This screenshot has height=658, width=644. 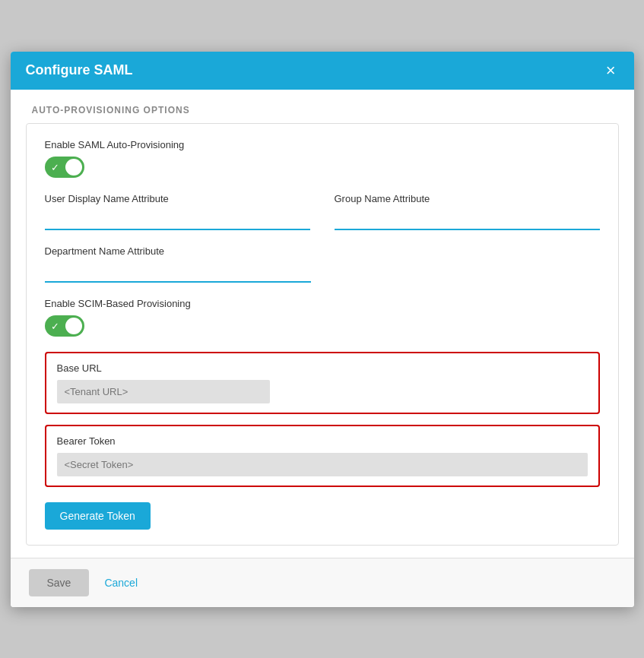 I want to click on modal-close-button: ×, so click(x=611, y=71).